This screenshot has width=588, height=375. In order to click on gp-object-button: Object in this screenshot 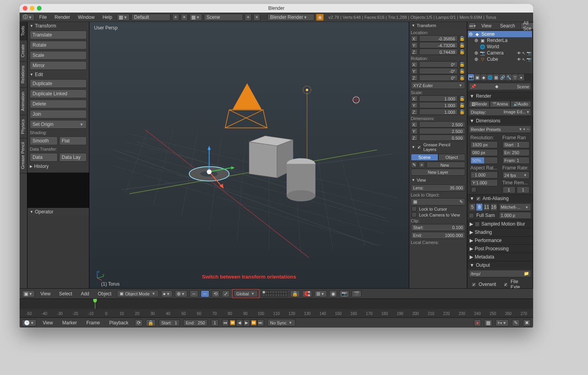, I will do `click(452, 157)`.